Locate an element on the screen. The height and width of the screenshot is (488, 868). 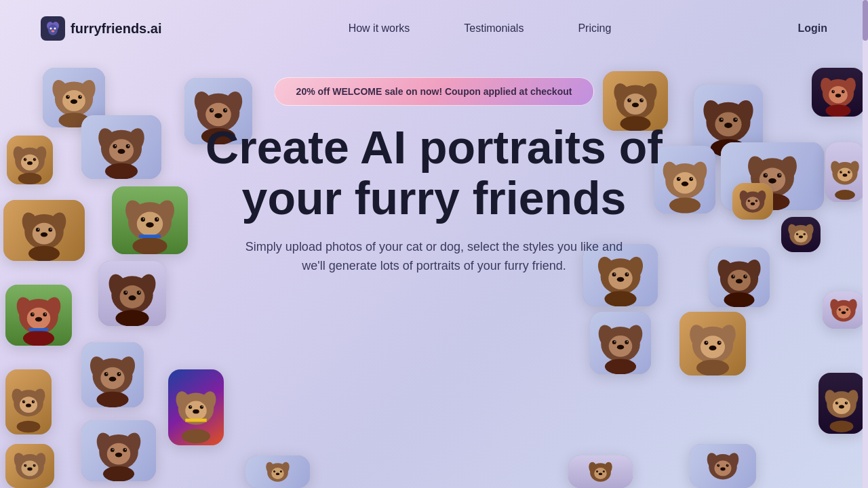
nav-item-testimonials: Testimonials is located at coordinates (494, 28).